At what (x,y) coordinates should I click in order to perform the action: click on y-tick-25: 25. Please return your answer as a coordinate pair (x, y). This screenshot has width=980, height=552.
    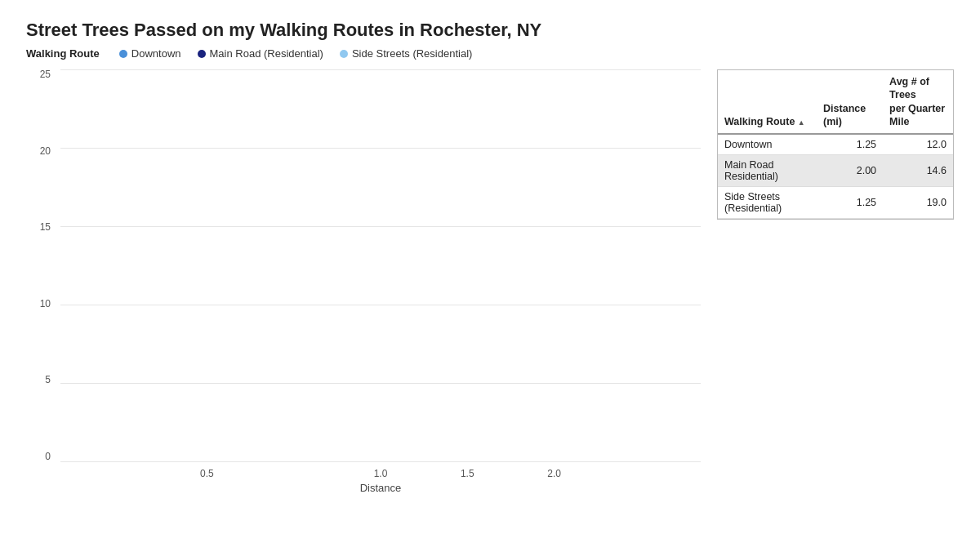
    Looking at the image, I should click on (46, 74).